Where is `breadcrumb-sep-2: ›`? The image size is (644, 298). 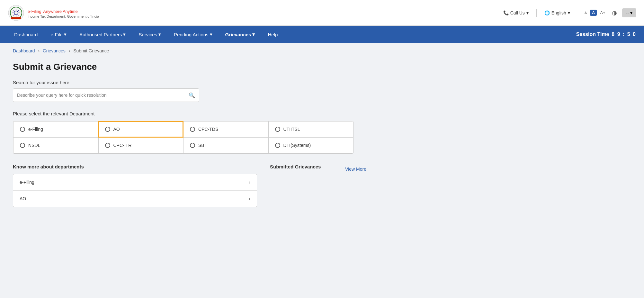 breadcrumb-sep-2: › is located at coordinates (69, 51).